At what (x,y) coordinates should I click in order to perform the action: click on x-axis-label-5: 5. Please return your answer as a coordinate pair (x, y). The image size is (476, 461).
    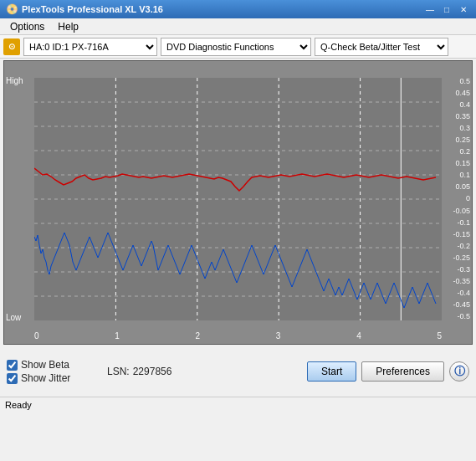
    Looking at the image, I should click on (439, 336).